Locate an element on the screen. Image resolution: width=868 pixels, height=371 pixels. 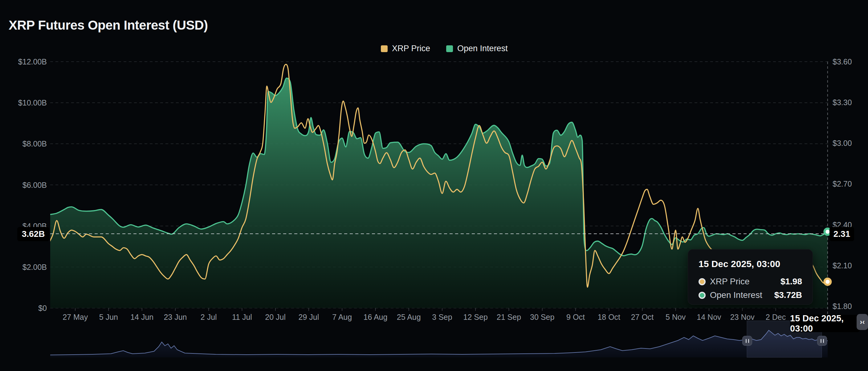
x-axis-label: 5 Nov is located at coordinates (676, 317).